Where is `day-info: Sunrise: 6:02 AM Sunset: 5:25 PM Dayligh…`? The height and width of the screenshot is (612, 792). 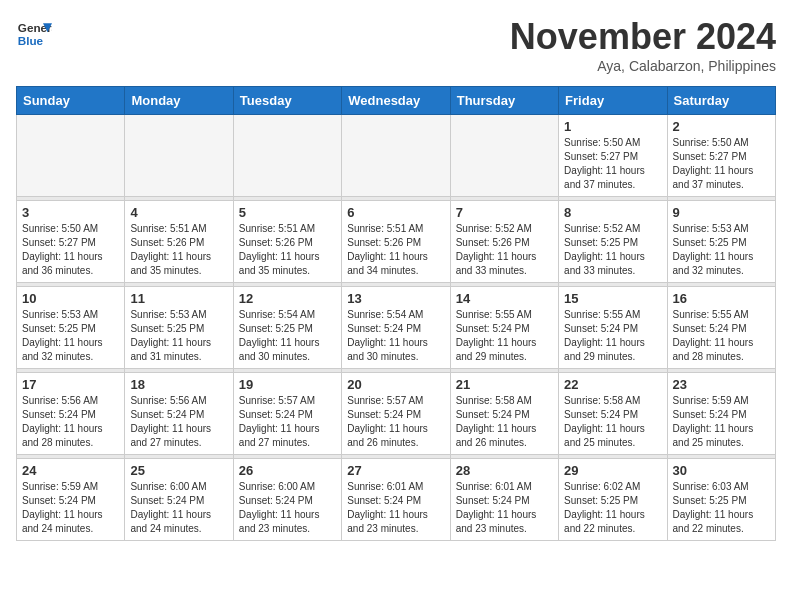 day-info: Sunrise: 6:02 AM Sunset: 5:25 PM Dayligh… is located at coordinates (612, 508).